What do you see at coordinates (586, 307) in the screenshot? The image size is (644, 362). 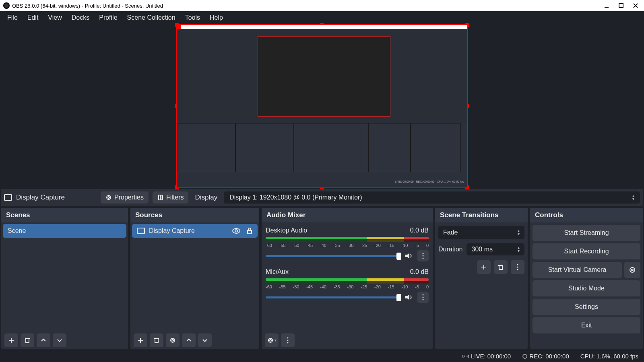 I see `settings-button: Settings` at bounding box center [586, 307].